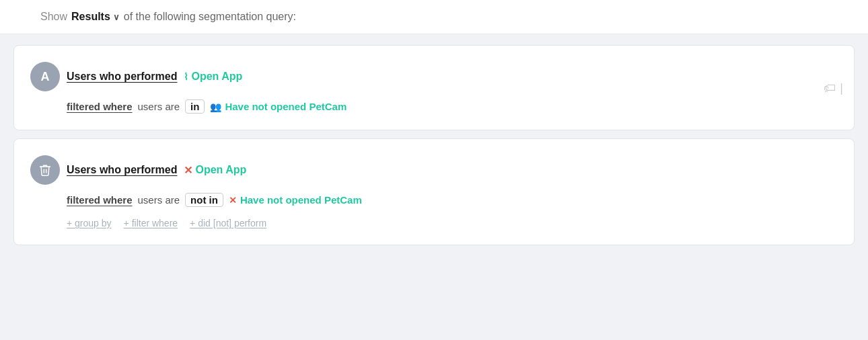 This screenshot has height=340, width=868. Describe the element at coordinates (45, 170) in the screenshot. I see `badge-trash` at that location.